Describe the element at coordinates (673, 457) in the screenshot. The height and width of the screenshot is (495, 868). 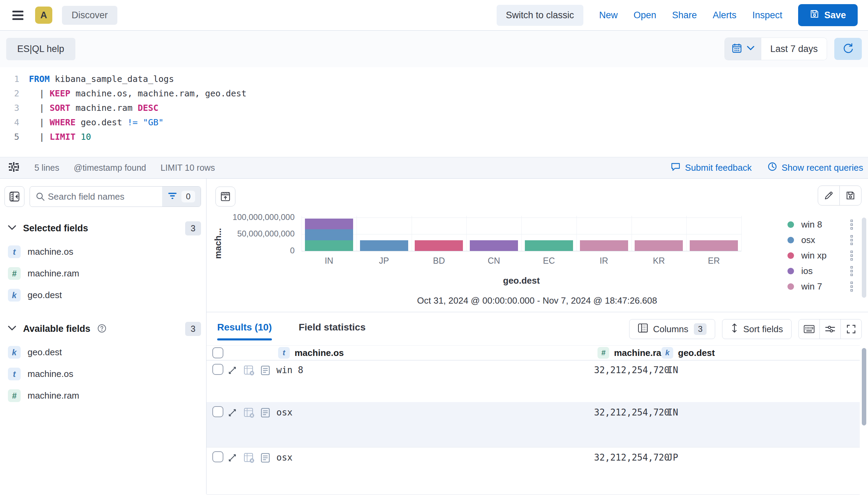
I see `cell-geo-dest: JP` at that location.